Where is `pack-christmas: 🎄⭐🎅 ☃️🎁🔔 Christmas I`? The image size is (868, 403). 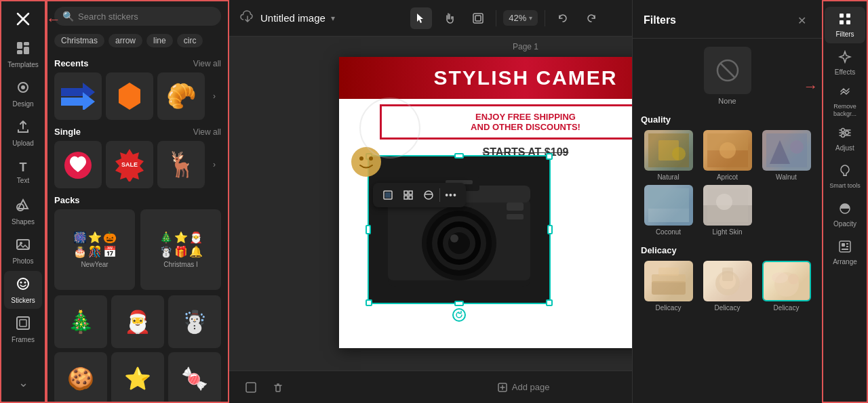
pack-christmas: 🎄⭐🎅 ☃️🎁🔔 Christmas I is located at coordinates (180, 249).